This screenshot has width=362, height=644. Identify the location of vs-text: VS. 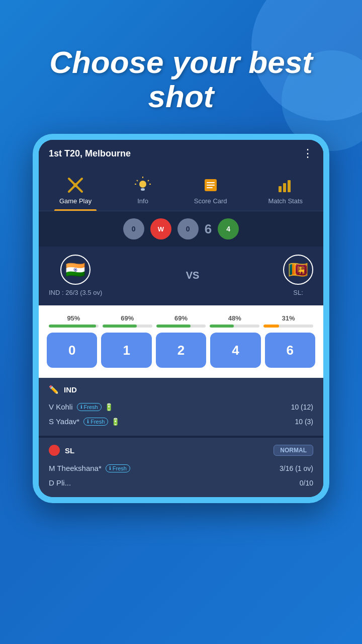
(193, 276).